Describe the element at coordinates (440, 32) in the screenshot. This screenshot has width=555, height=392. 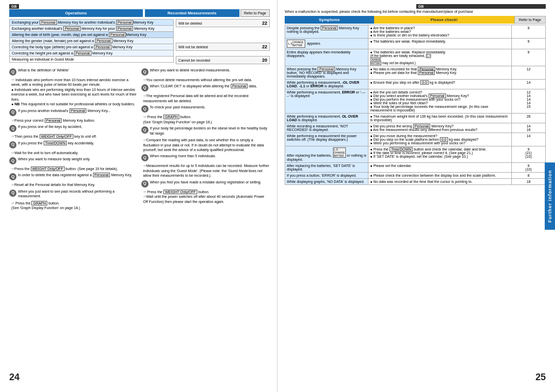
I see `check-cell: ● Are the batteries in place? ● Are the …` at that location.